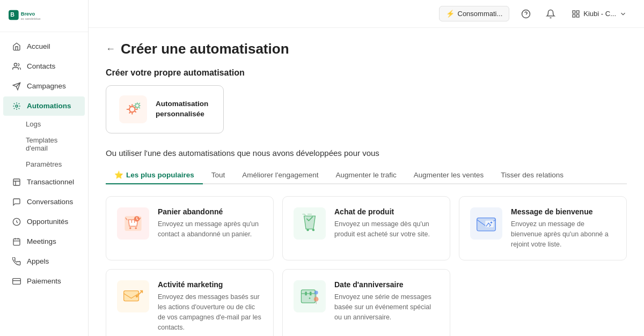 The image size is (644, 336). I want to click on sidebar-item-conversations: Conversations, so click(44, 202).